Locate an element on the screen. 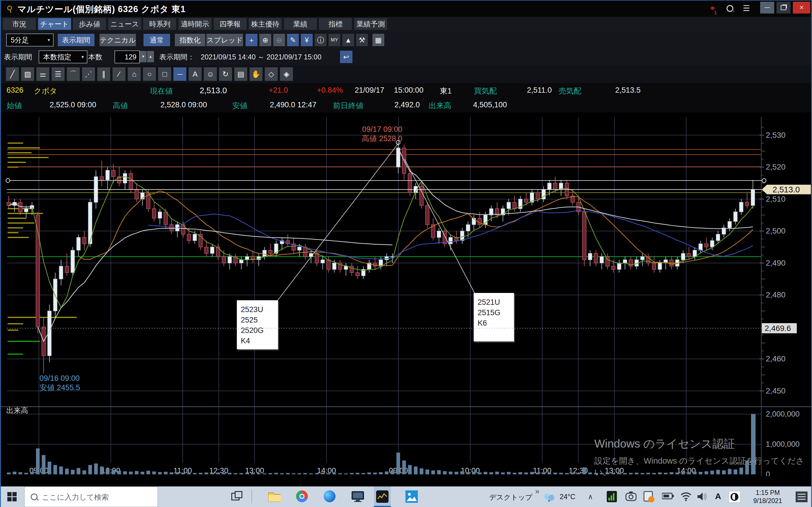 The width and height of the screenshot is (812, 507). two-horizontal-lines-tool: ⚌ is located at coordinates (43, 74).